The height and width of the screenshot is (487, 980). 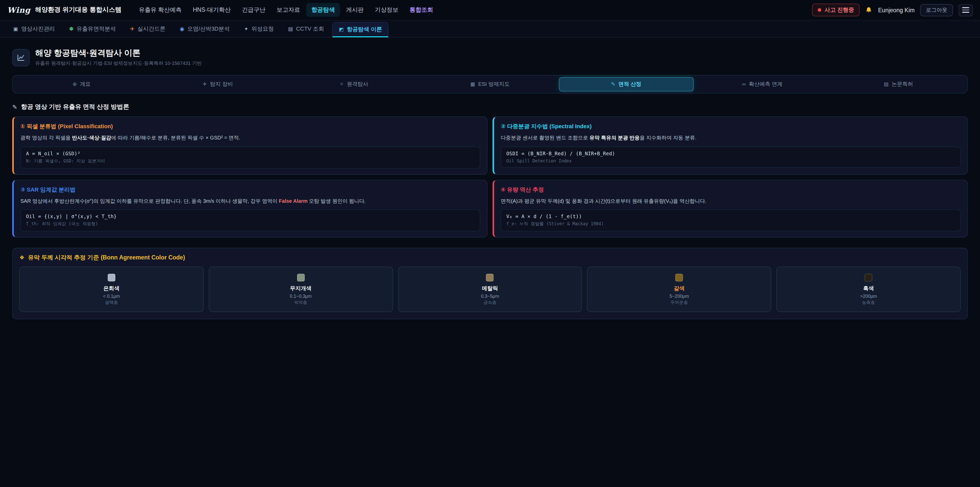 What do you see at coordinates (490, 303) in the screenshot?
I see `thickness-layer: 금속층` at bounding box center [490, 303].